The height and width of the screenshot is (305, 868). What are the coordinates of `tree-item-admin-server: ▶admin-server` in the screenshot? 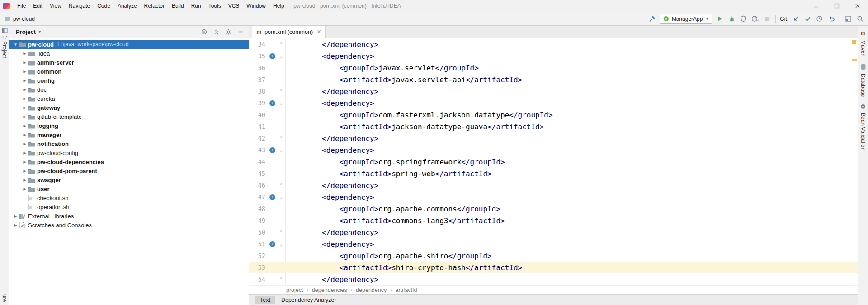 It's located at (129, 62).